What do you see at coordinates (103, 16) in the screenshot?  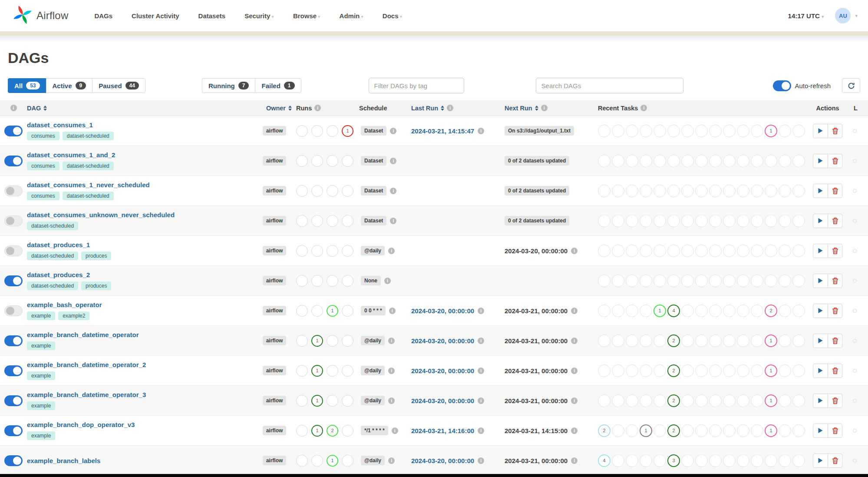 I see `nav-item-dags: DAGs` at bounding box center [103, 16].